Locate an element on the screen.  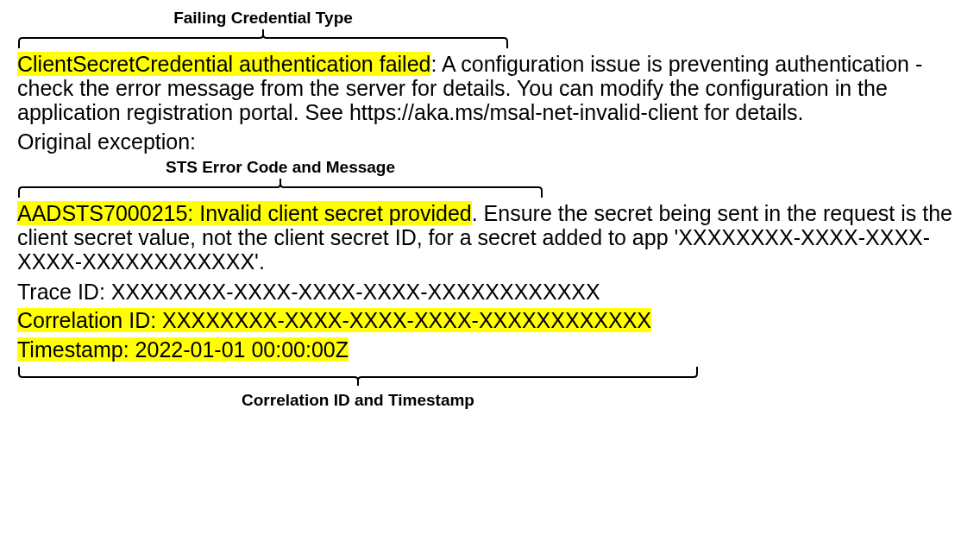
bracket-sts-error is located at coordinates (280, 188).